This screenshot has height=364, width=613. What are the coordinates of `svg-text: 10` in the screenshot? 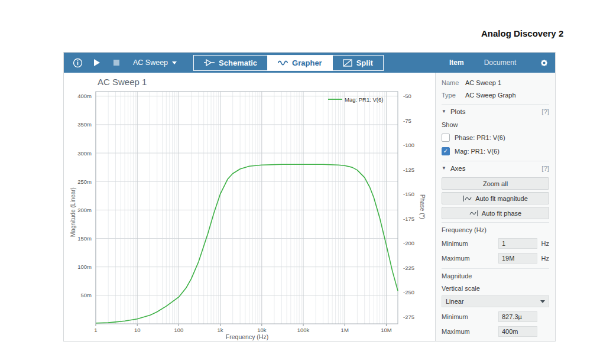 It's located at (137, 330).